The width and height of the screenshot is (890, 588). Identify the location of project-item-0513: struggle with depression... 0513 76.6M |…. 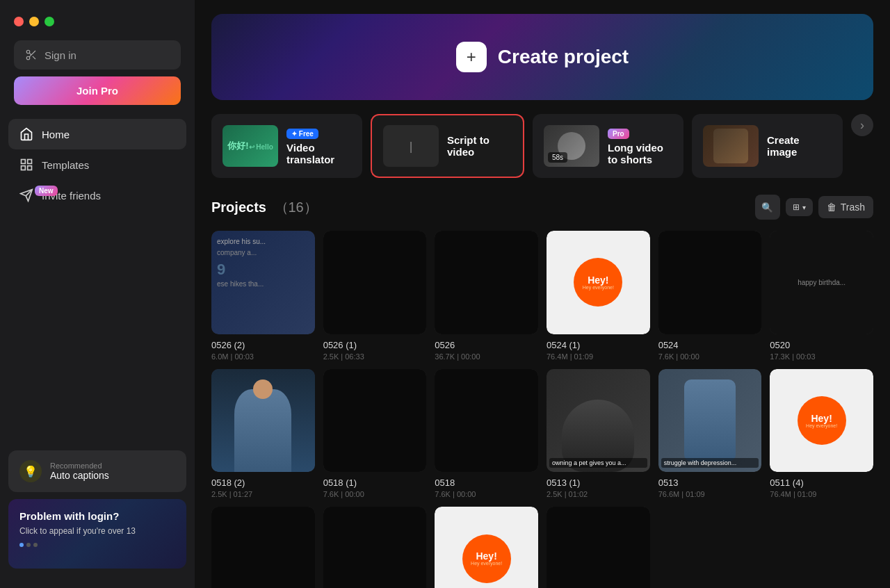
(711, 434).